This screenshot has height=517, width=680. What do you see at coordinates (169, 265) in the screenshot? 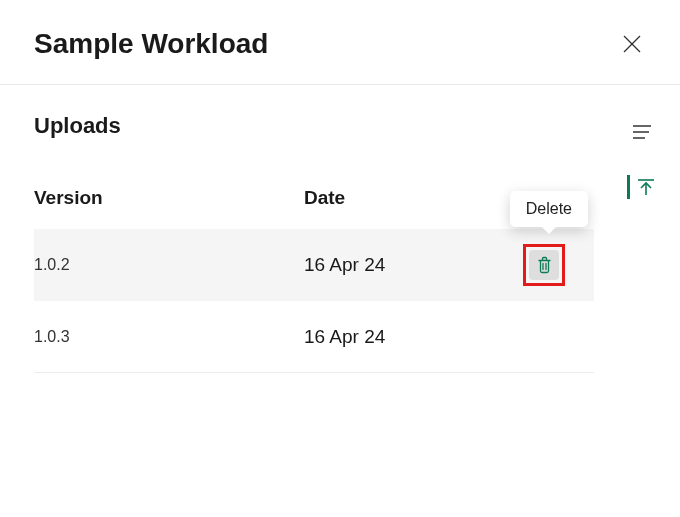
I see `cell-version: 1.0.2` at bounding box center [169, 265].